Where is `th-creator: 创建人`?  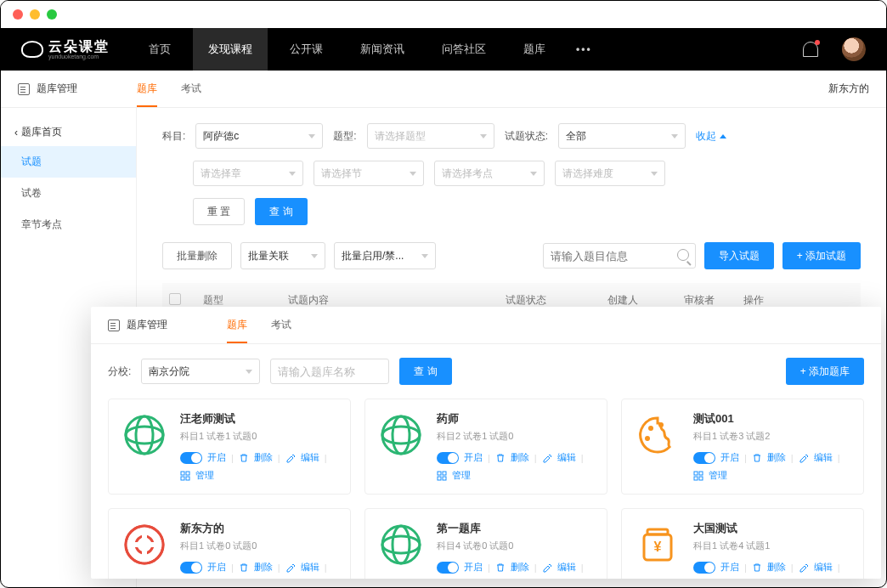 th-creator: 创建人 is located at coordinates (646, 301).